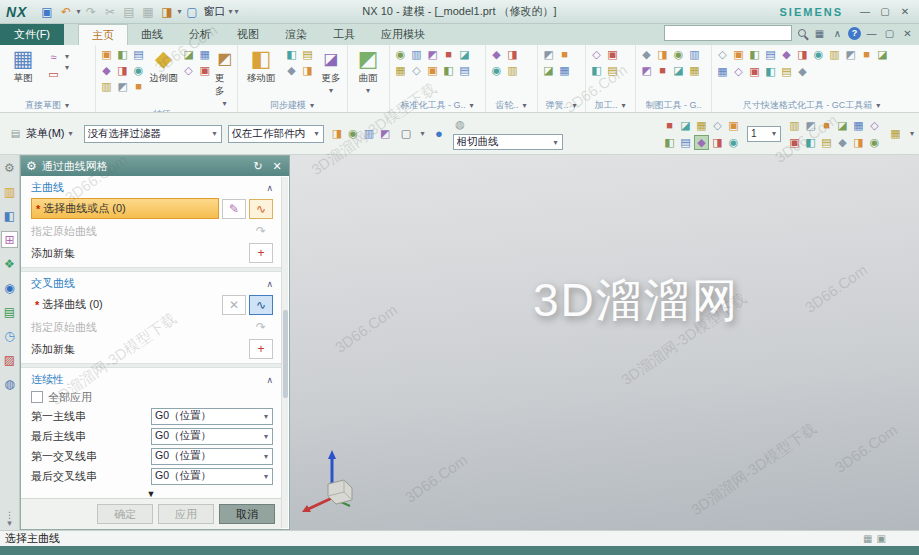  What do you see at coordinates (41, 134) in the screenshot?
I see `menu-button: ▤ 菜单(M) ▾` at bounding box center [41, 134].